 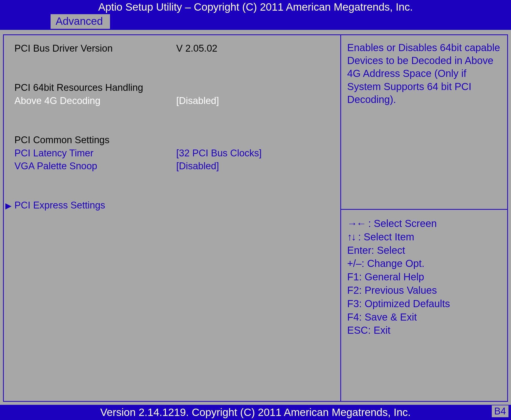 What do you see at coordinates (175, 166) in the screenshot?
I see `row-vga-palette-snoop: VGA Palette Snoop [Disabled]` at bounding box center [175, 166].